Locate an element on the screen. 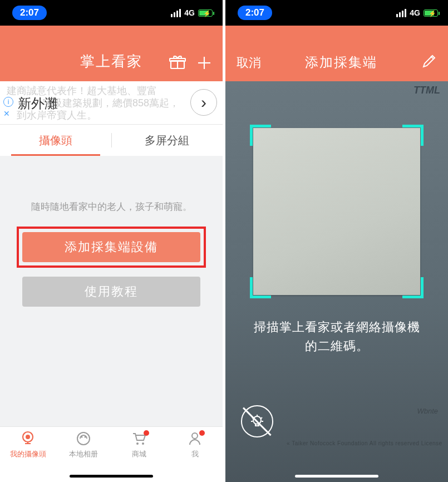 The width and height of the screenshot is (448, 482). bottom-tabbar: 我的攝像頭 本地相册 商城 我 is located at coordinates (111, 454).